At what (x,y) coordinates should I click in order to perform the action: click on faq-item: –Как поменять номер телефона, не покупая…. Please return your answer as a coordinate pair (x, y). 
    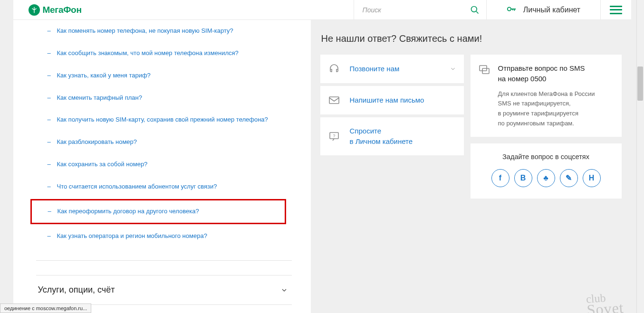
    Looking at the image, I should click on (162, 31).